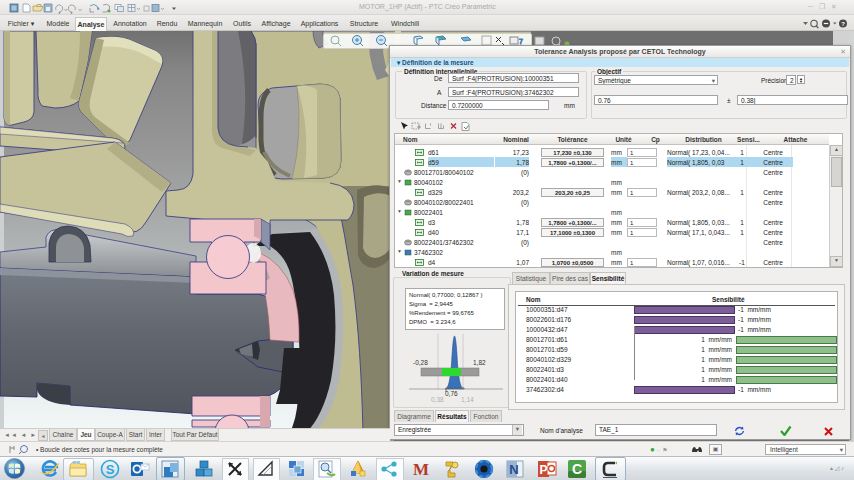  What do you see at coordinates (438, 400) in the screenshot?
I see `svg-text: 0,38` at bounding box center [438, 400].